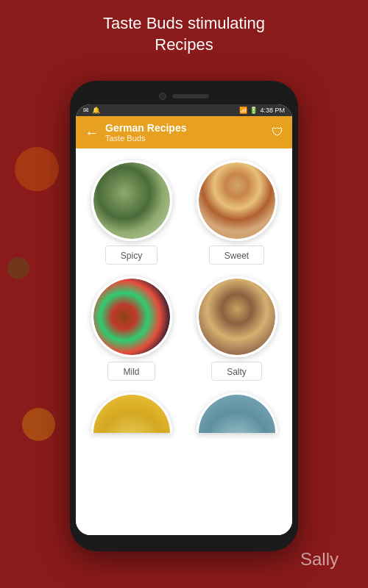 This screenshot has height=588, width=368. I want to click on toolbar-title: German Recipes, so click(188, 128).